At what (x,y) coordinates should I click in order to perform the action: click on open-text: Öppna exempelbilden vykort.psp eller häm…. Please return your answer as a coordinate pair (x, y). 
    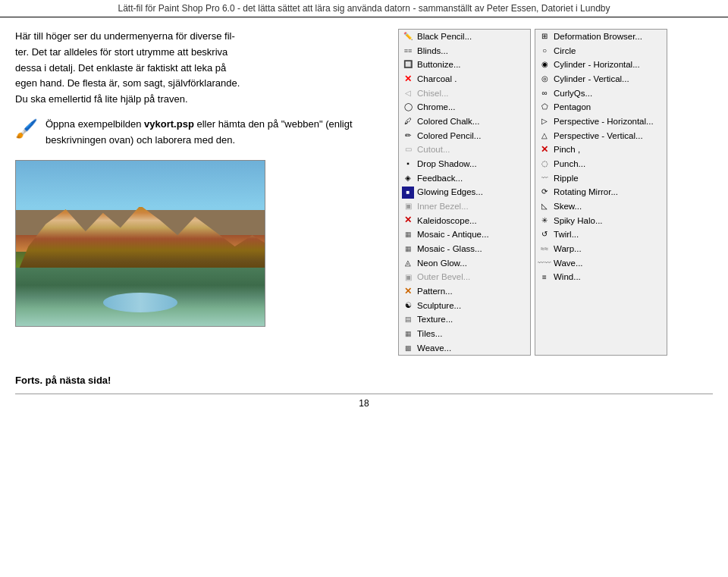
    Looking at the image, I should click on (216, 133).